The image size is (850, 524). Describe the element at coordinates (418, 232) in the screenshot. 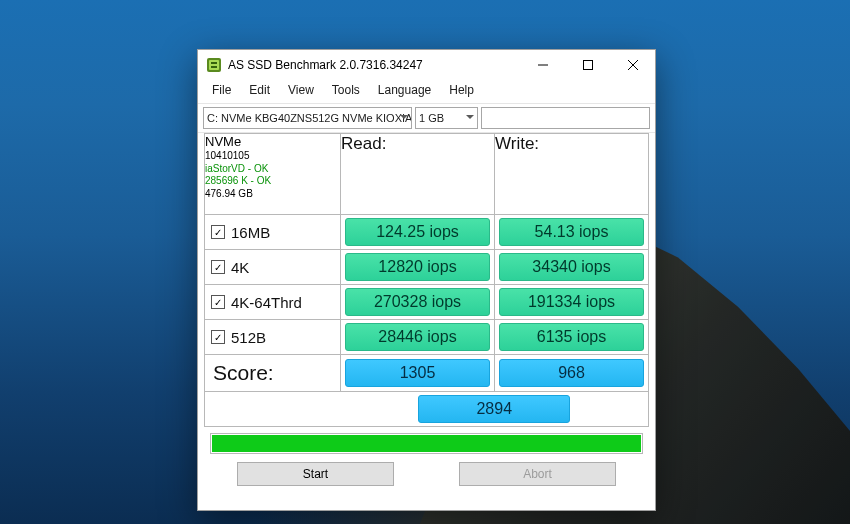

I see `row-16mb-read: 124.25 iops` at that location.